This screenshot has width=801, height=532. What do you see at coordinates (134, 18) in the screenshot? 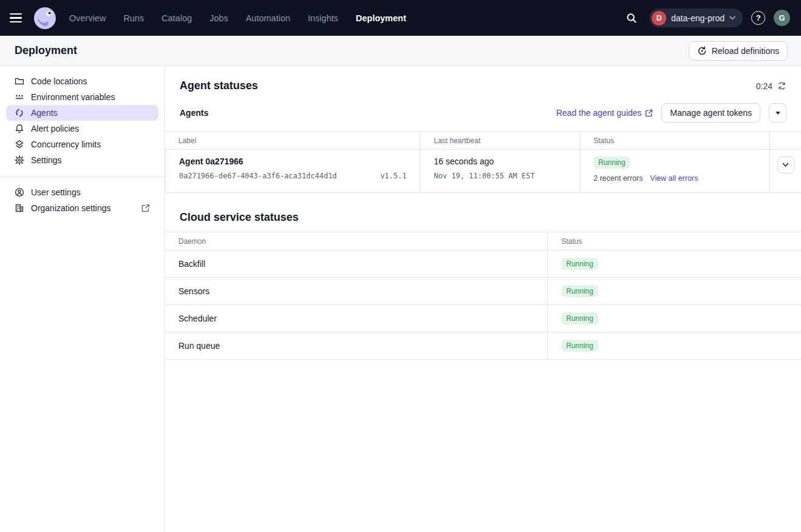
I see `nav-item-runs: Runs` at bounding box center [134, 18].